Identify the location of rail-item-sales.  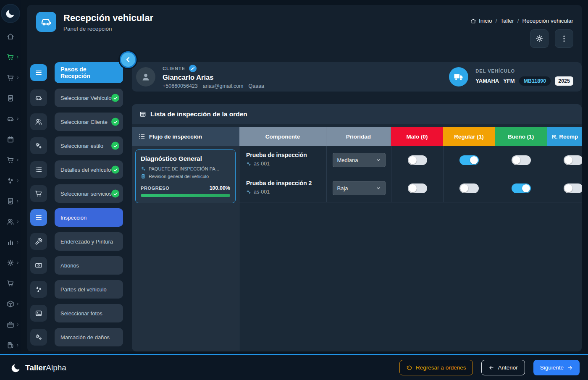
(10, 57).